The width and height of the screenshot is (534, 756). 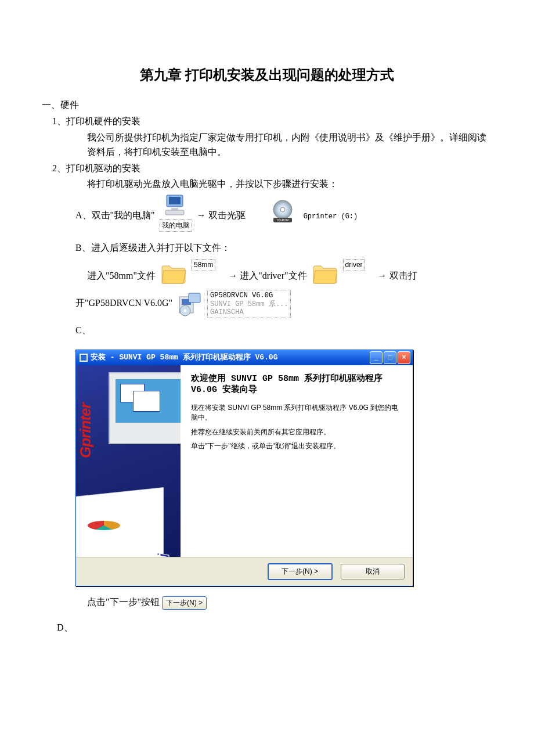 What do you see at coordinates (354, 265) in the screenshot?
I see `folder-driver-label: driver` at bounding box center [354, 265].